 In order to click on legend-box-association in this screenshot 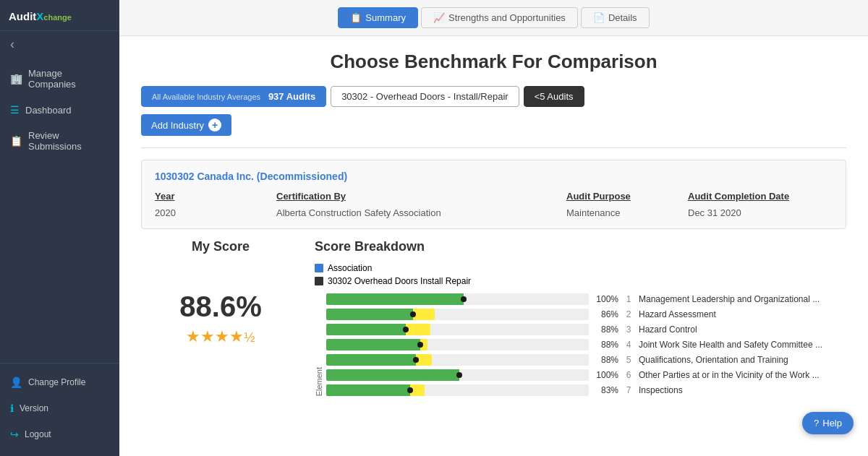, I will do `click(319, 268)`.